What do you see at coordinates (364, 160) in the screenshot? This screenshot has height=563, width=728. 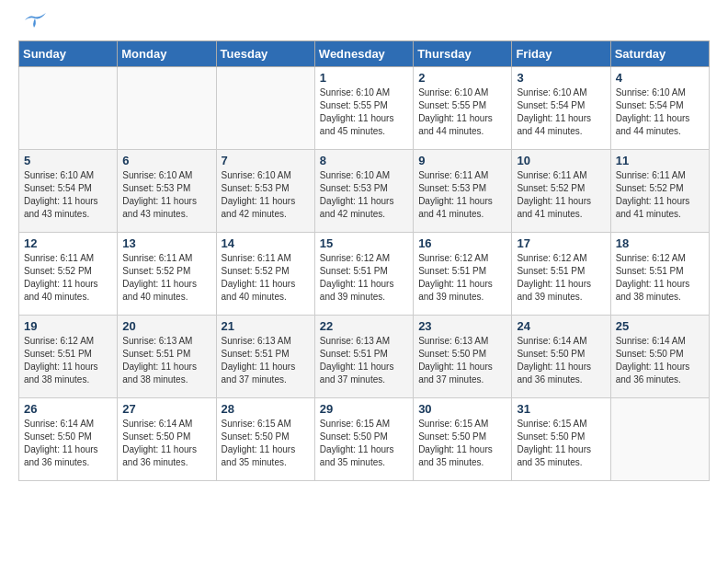 I see `day-number: 8` at bounding box center [364, 160].